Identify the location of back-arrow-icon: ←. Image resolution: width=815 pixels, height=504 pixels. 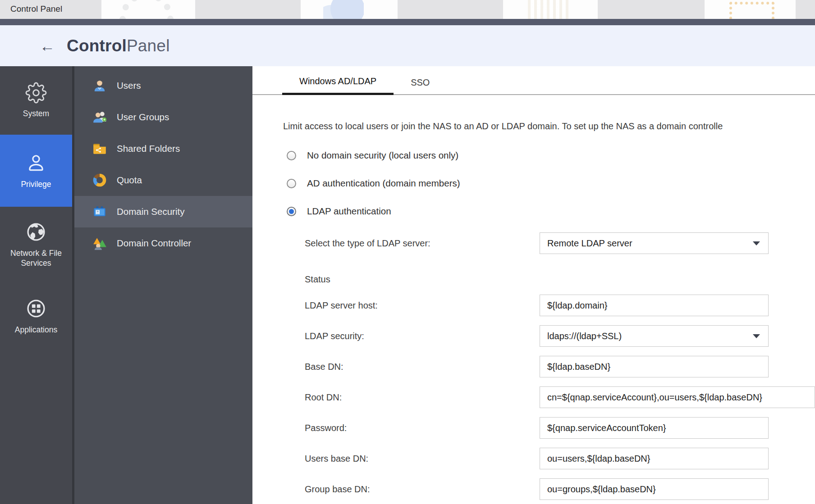
(47, 46).